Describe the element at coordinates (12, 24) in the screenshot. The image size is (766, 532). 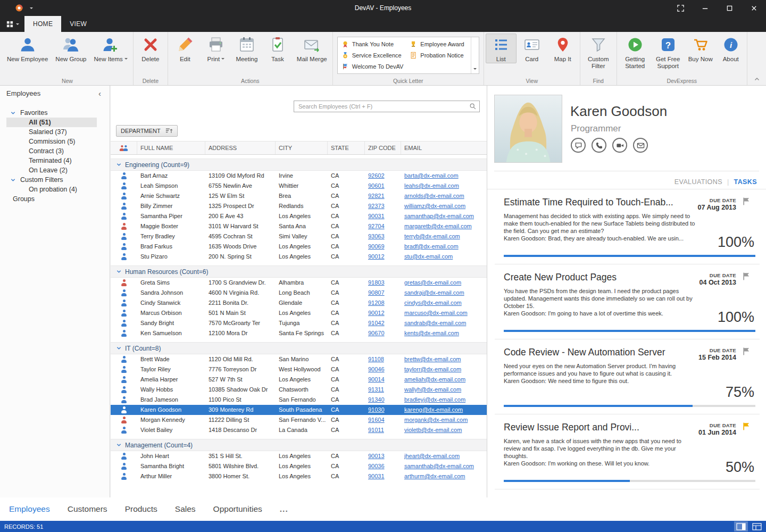
I see `app-menu-button` at that location.